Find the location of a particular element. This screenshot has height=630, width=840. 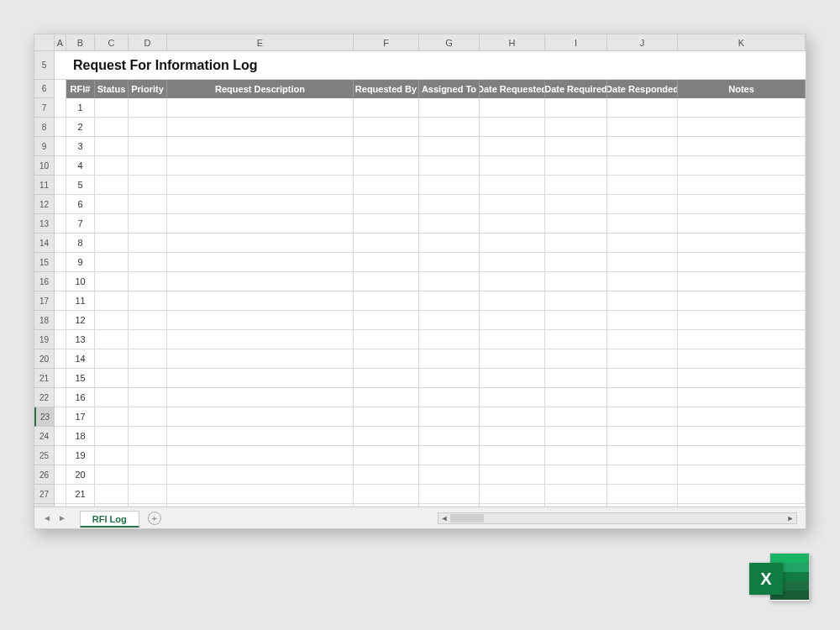

th-date-responded: Date Responded is located at coordinates (643, 89).